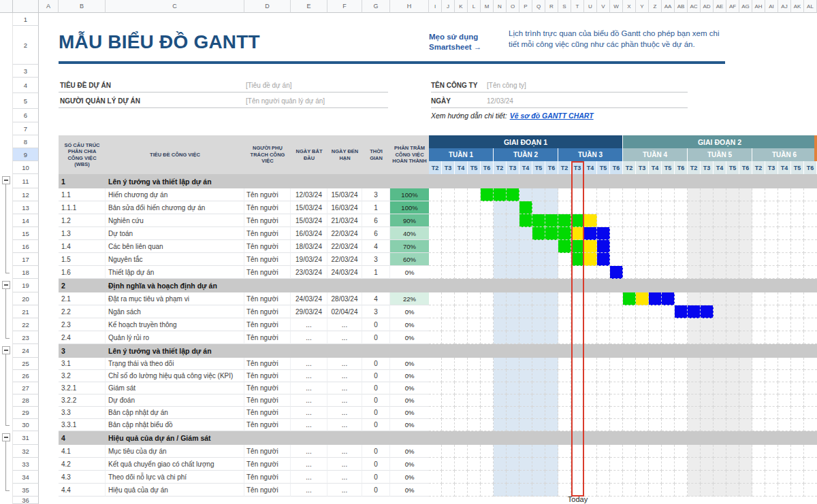 This screenshot has height=504, width=817. What do you see at coordinates (551, 7) in the screenshot?
I see `column-header: R` at bounding box center [551, 7].